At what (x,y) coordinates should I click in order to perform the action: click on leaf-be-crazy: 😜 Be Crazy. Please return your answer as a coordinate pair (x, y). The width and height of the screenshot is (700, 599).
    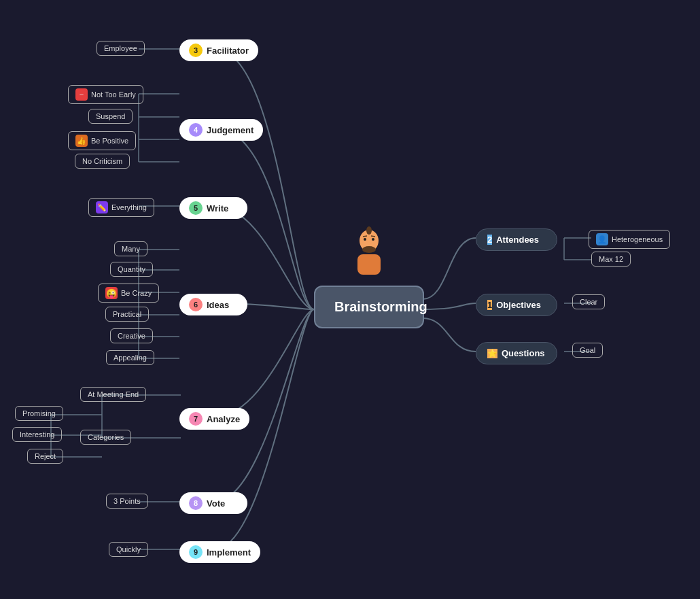
    Looking at the image, I should click on (128, 293).